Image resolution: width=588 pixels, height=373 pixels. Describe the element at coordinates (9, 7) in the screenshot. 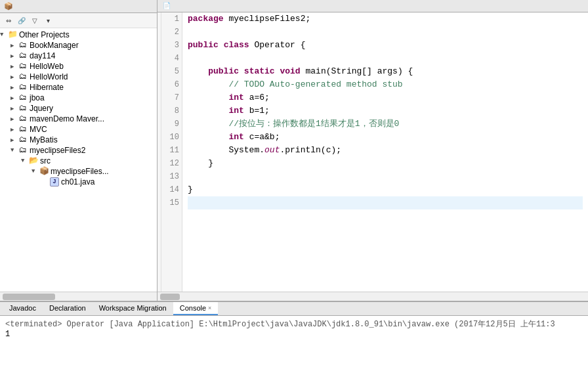

I see `package-icon: 📦` at that location.